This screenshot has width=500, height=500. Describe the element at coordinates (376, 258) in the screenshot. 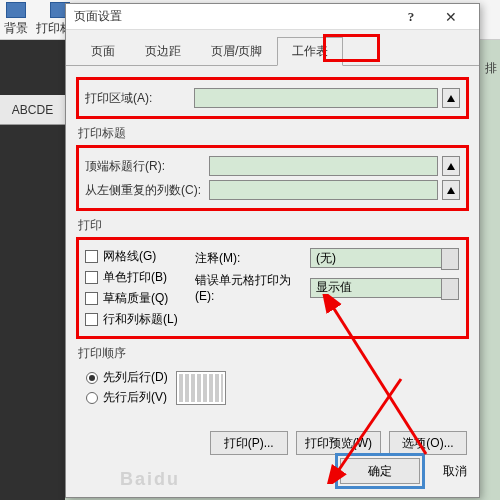

I see `comments-select: (无)` at that location.